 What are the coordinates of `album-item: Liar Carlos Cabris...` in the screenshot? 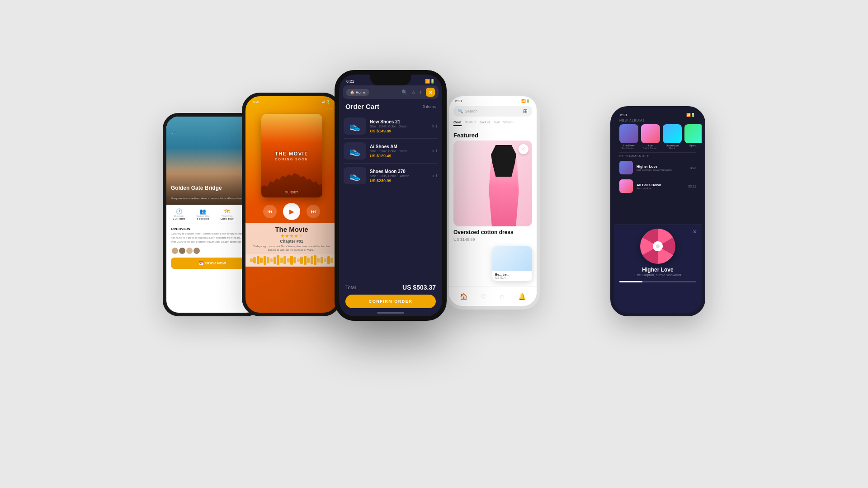 It's located at (651, 137).